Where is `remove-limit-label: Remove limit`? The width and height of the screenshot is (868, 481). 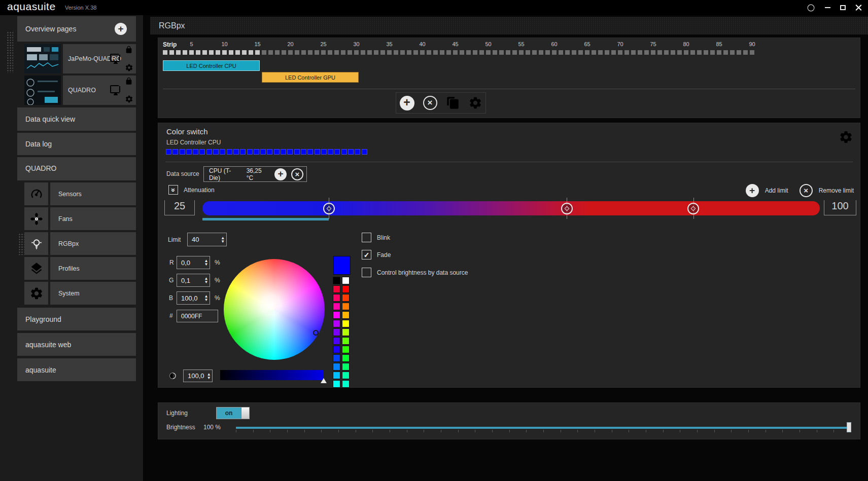 remove-limit-label: Remove limit is located at coordinates (836, 191).